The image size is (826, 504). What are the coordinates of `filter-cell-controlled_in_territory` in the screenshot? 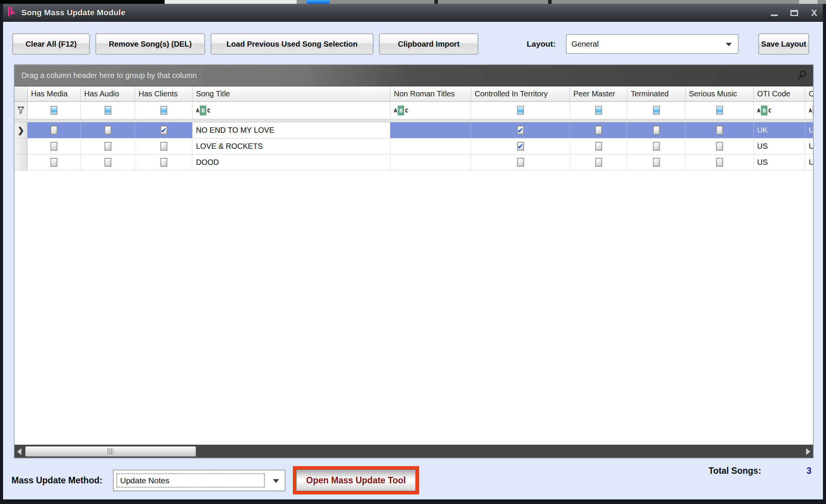 It's located at (521, 110).